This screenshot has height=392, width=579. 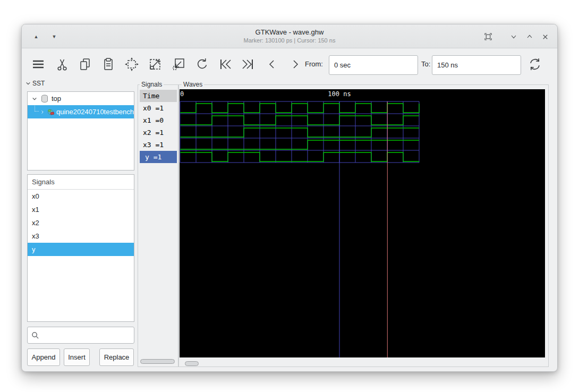 What do you see at coordinates (300, 120) in the screenshot?
I see `wave-trace-x1` at bounding box center [300, 120].